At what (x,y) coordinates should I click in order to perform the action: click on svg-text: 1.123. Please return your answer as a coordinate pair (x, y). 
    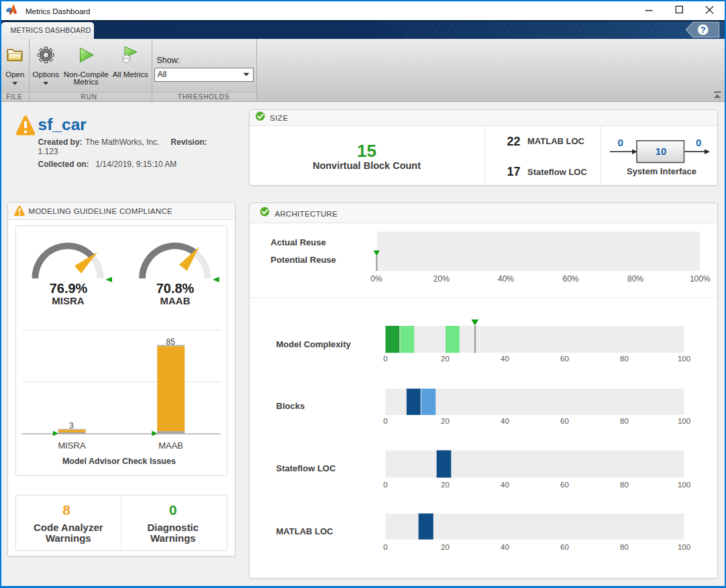
    Looking at the image, I should click on (48, 152).